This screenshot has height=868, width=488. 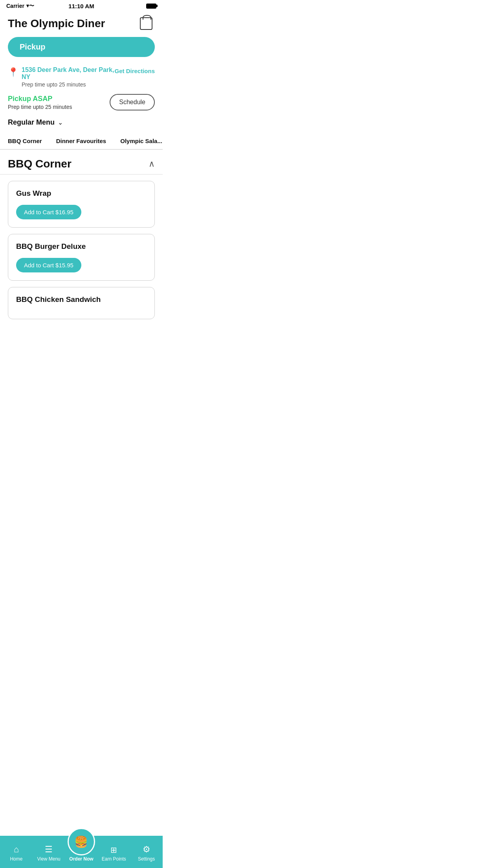 I want to click on header: The Olympic Diner, so click(x=81, y=24).